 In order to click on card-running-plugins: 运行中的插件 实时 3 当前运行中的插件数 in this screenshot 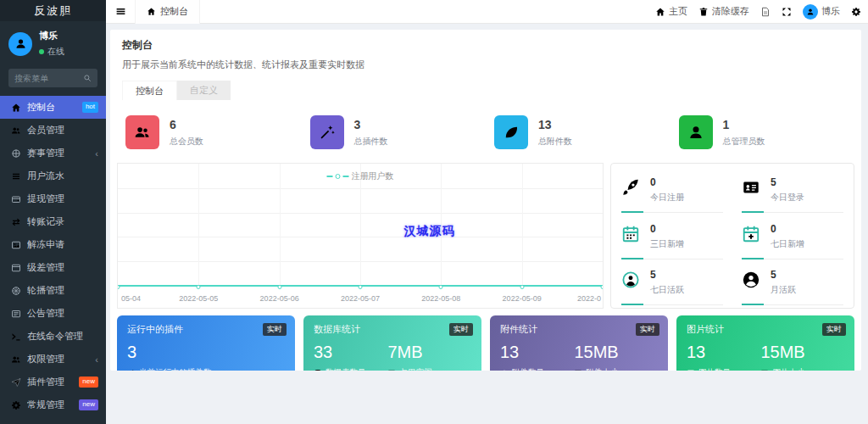, I will do `click(206, 343)`.